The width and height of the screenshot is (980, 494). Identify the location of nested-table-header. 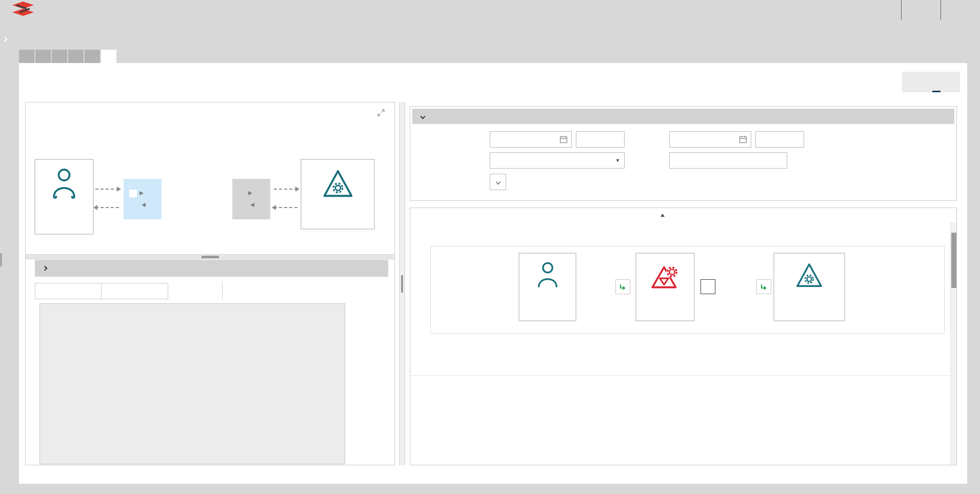
(687, 235).